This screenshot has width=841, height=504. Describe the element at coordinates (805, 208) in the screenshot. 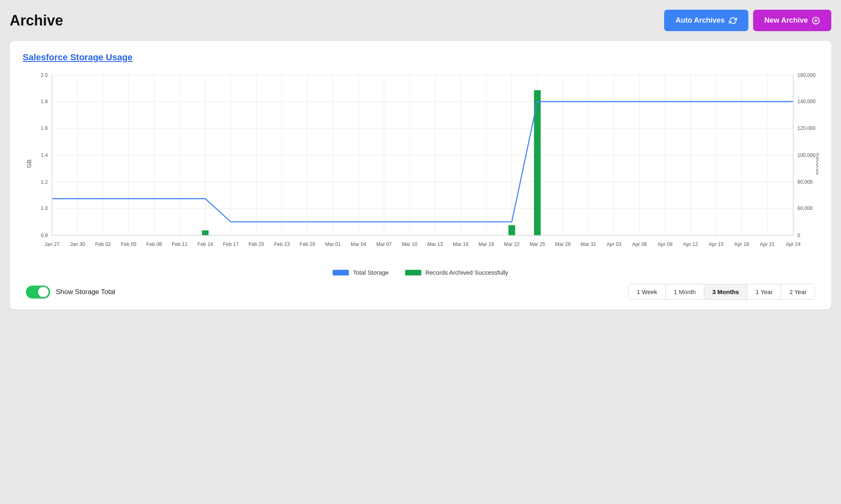

I see `svg-text: 60,000` at that location.